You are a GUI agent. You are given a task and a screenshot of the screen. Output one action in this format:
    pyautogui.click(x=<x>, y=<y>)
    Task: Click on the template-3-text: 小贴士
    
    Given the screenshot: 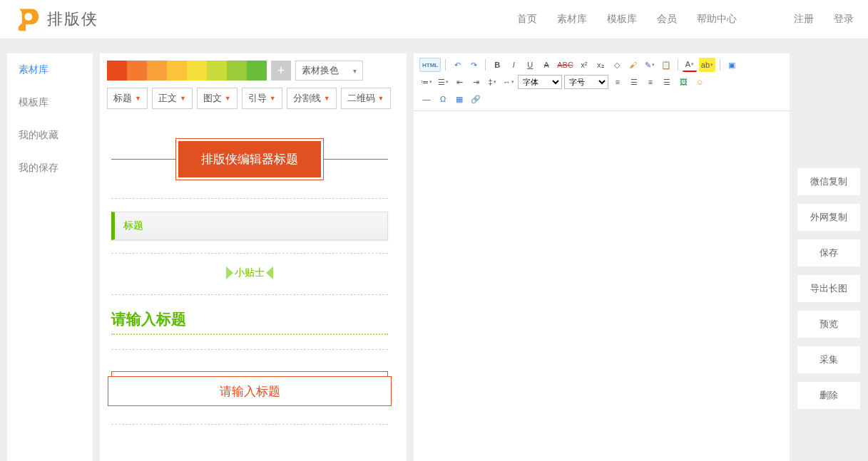 What is the action you would take?
    pyautogui.click(x=250, y=273)
    